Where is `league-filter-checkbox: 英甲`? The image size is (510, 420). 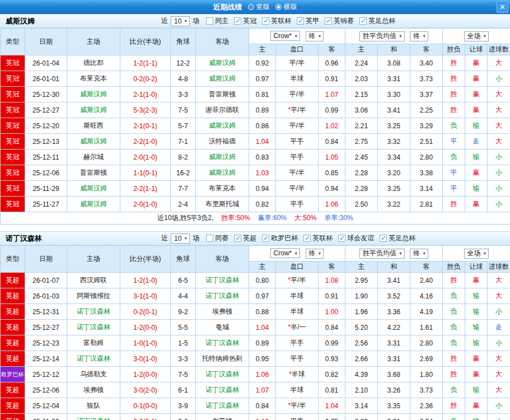
league-filter-checkbox: 英甲 is located at coordinates (308, 21).